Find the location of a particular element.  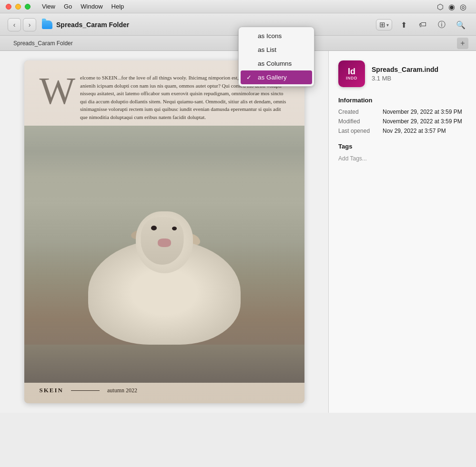

share-icon: ⬆ is located at coordinates (404, 25).